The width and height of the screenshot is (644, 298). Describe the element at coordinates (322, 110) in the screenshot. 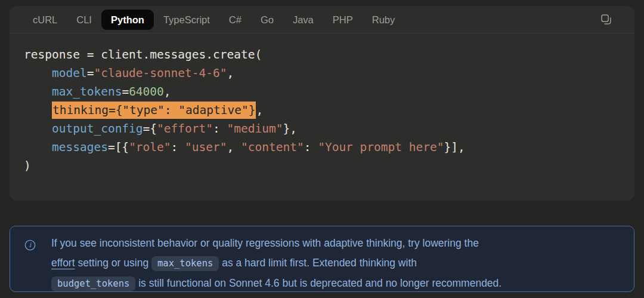

I see `code-line: thinking={"type": "adaptive"},` at that location.